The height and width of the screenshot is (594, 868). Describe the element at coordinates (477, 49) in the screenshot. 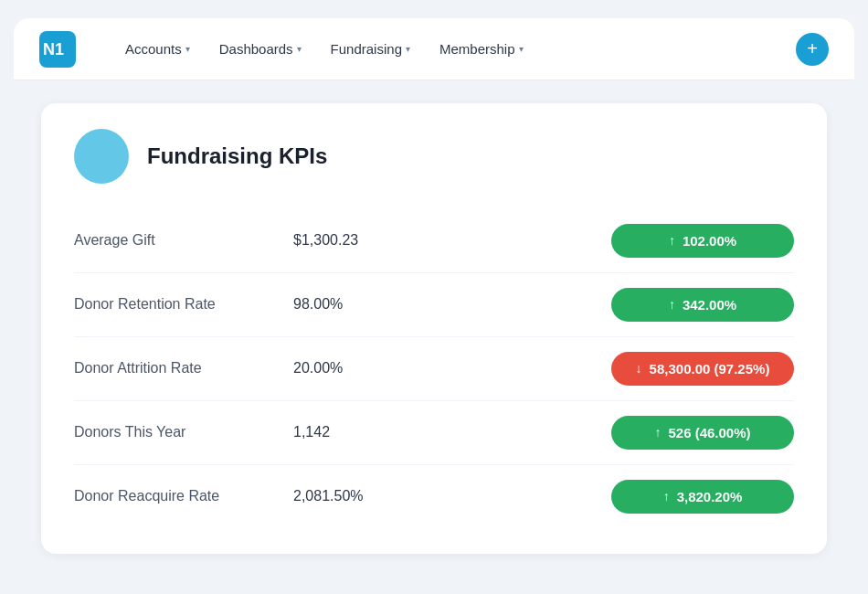

I see `nav-label-membership: Membership` at that location.